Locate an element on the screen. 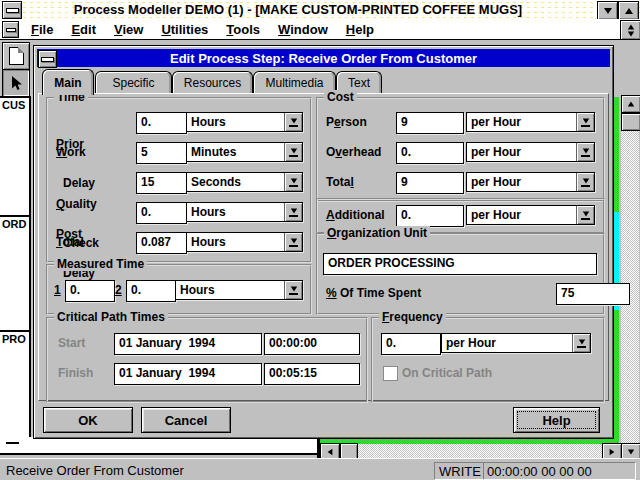  tab-resources: Resources is located at coordinates (212, 82).